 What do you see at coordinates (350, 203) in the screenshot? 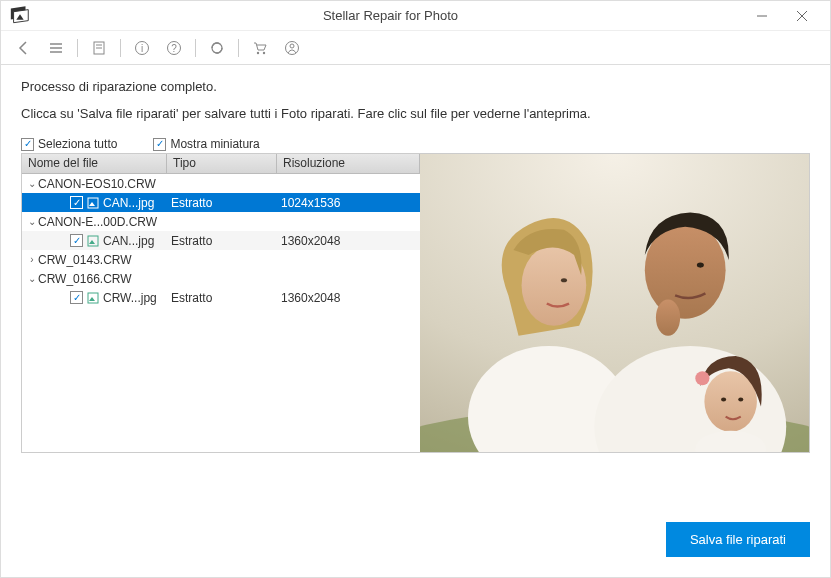
I see `file-resolution: 1024x1536` at bounding box center [350, 203].